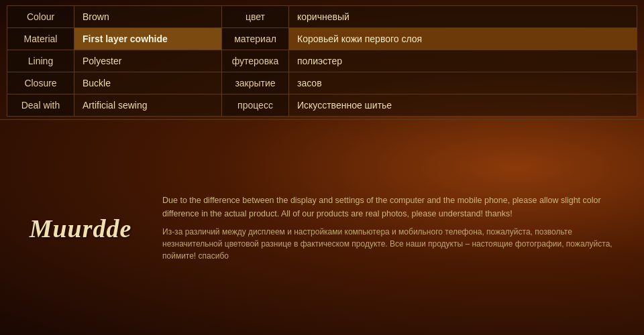 Image resolution: width=644 pixels, height=335 pixels. Describe the element at coordinates (256, 83) in the screenshot. I see `label-ru-3: закрытие` at that location.